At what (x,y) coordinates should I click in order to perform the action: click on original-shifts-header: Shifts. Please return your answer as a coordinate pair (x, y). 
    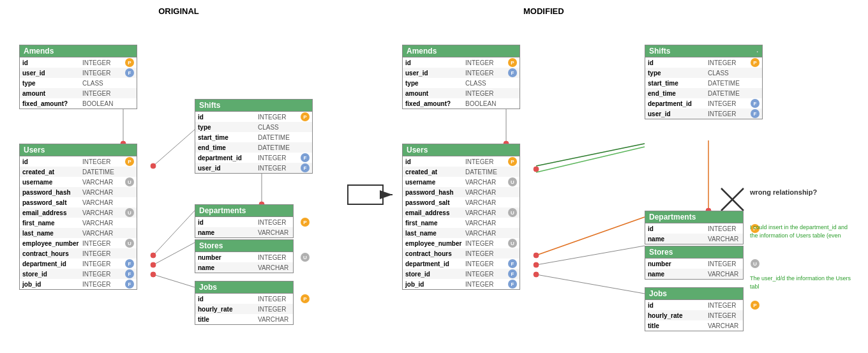
    Looking at the image, I should click on (254, 106).